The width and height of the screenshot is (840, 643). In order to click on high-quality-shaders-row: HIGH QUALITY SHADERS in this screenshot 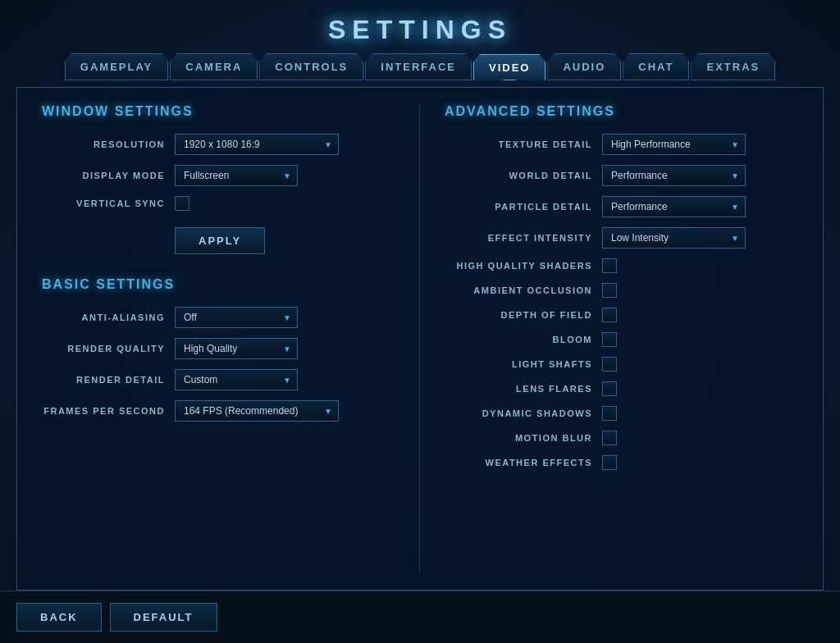, I will do `click(622, 266)`.